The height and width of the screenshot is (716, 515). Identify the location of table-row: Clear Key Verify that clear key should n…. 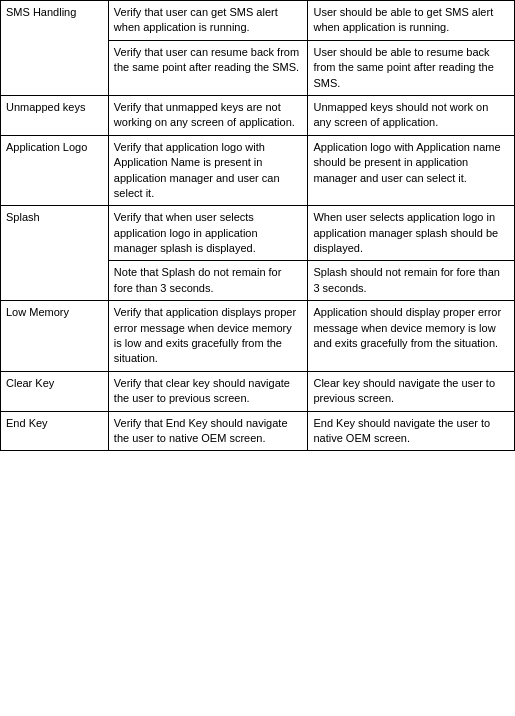
(258, 391).